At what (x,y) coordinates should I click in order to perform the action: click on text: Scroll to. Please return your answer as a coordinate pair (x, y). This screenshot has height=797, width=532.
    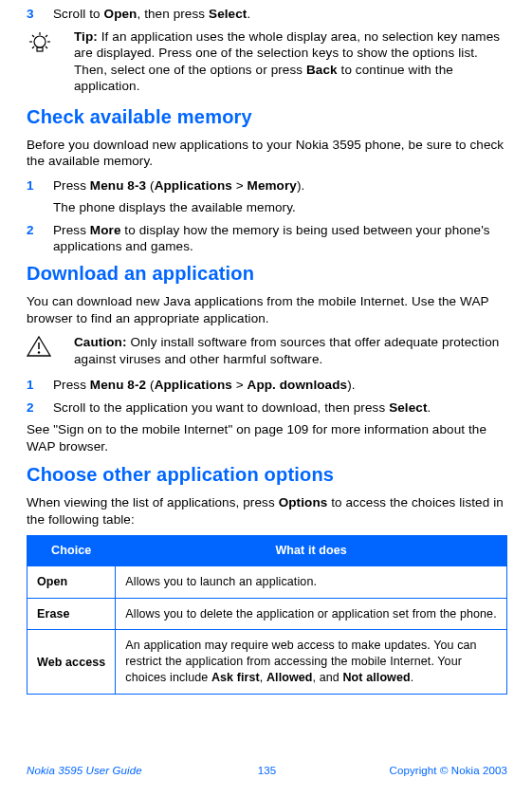
    Looking at the image, I should click on (79, 13).